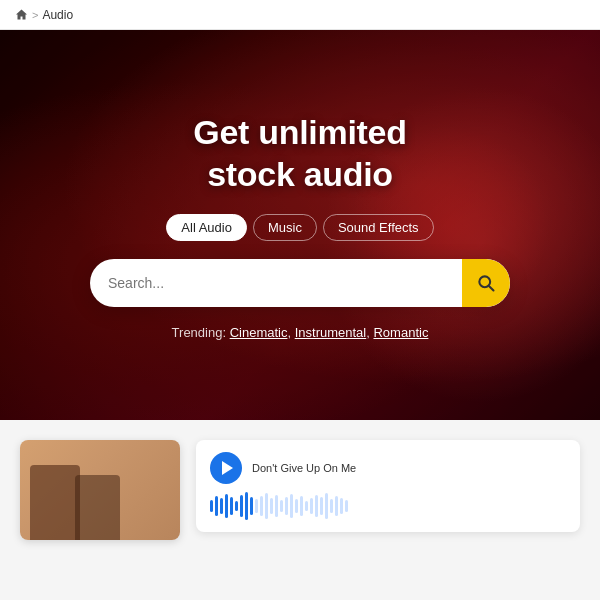  I want to click on hero-tabs: All Audio Music Sound Effects, so click(300, 228).